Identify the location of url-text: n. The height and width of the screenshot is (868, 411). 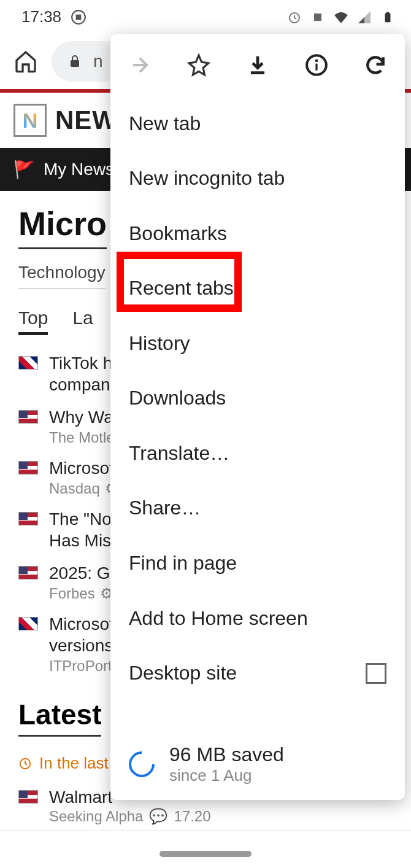
(98, 61).